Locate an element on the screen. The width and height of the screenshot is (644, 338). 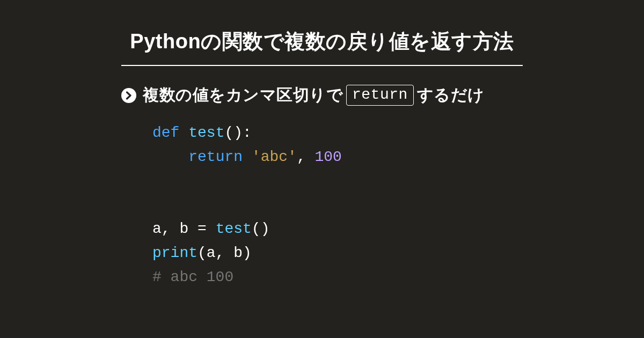
code-print-args: (a, b) is located at coordinates (224, 253).